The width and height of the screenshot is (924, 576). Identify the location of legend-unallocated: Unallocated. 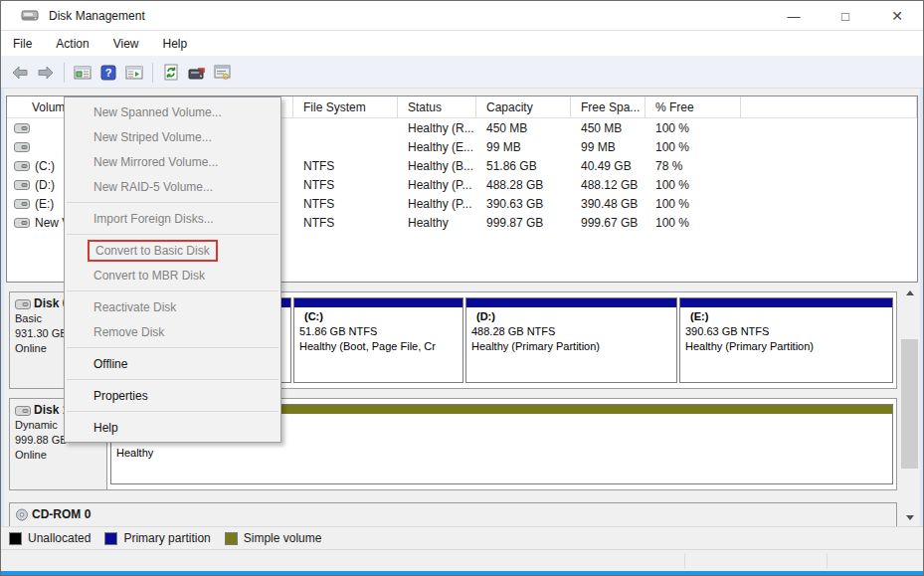
(50, 538).